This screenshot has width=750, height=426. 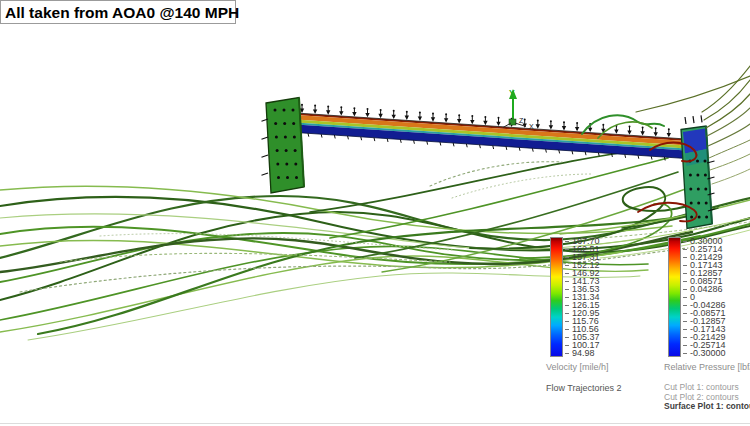 I want to click on legend-tick: 94.98, so click(x=582, y=353).